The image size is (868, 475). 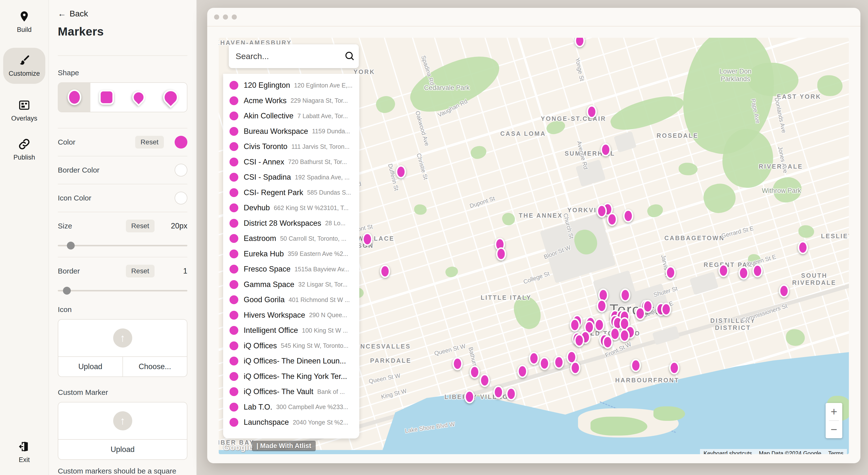 What do you see at coordinates (291, 177) in the screenshot?
I see `list-item: CSI - Spadina 192 Spadina Ave, ...` at bounding box center [291, 177].